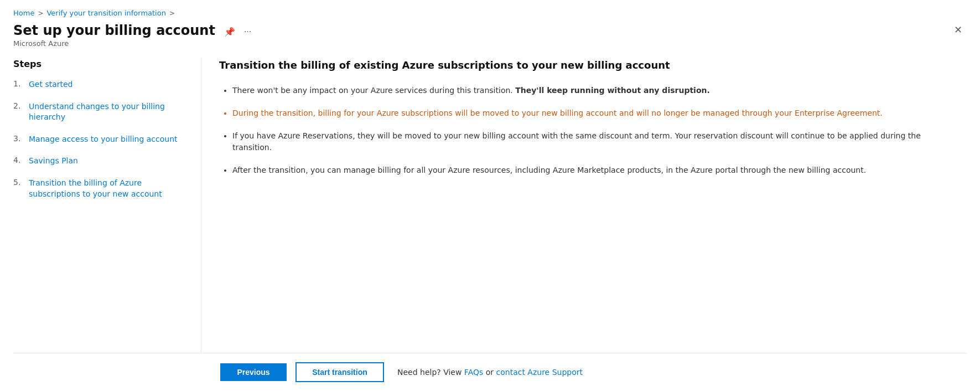 Image resolution: width=980 pixels, height=391 pixels. What do you see at coordinates (591, 171) in the screenshot?
I see `bullet-4: After the transition, you can manage bil…` at bounding box center [591, 171].